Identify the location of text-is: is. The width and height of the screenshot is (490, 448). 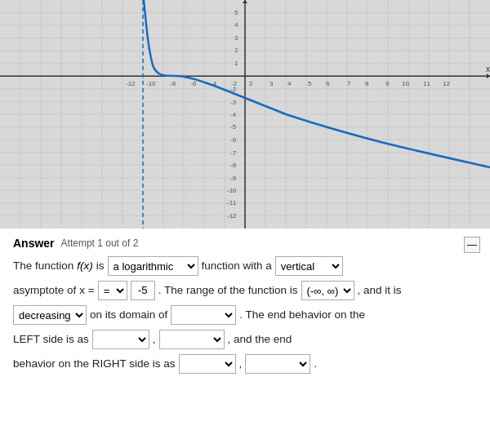
(100, 266).